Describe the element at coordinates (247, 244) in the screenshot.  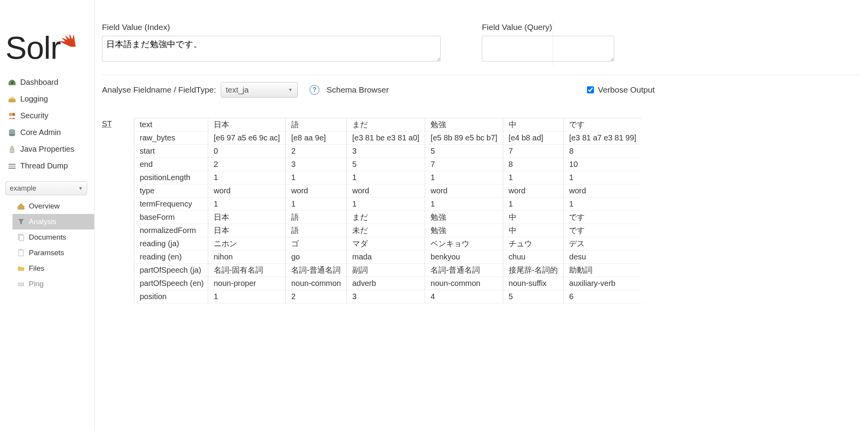
I see `token-cell-reading_ja: ニホン` at that location.